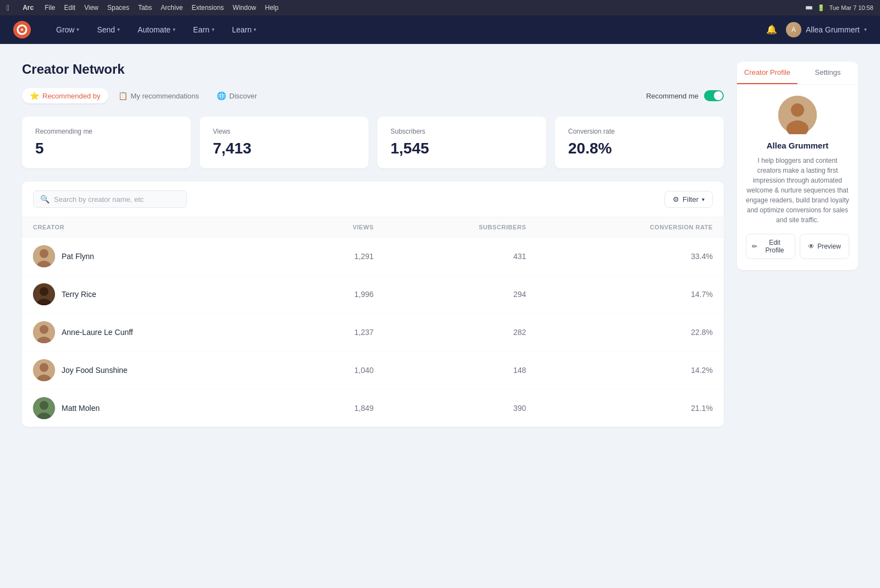  What do you see at coordinates (462, 131) in the screenshot?
I see `stat-label-2: Subscribers` at bounding box center [462, 131].